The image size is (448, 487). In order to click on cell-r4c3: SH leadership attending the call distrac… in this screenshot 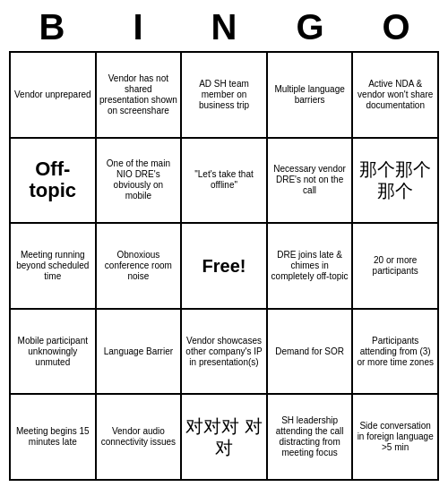, I will do `click(310, 437)`.